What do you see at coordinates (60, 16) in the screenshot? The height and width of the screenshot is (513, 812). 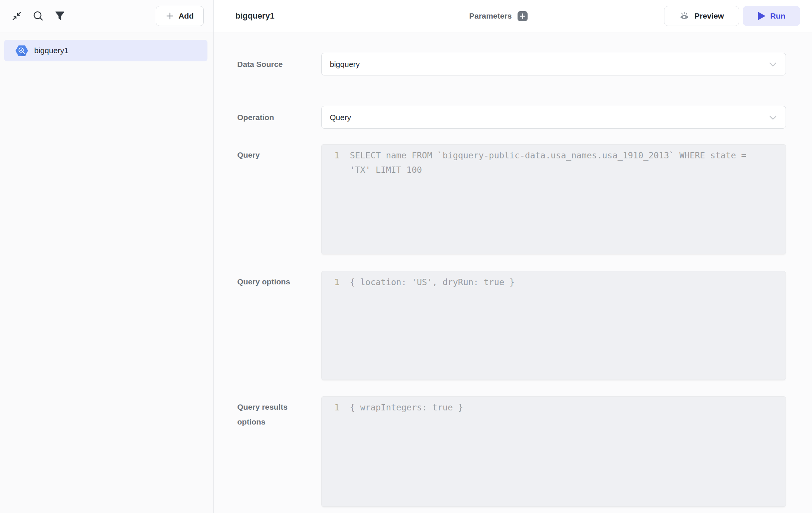 I see `filter-button` at bounding box center [60, 16].